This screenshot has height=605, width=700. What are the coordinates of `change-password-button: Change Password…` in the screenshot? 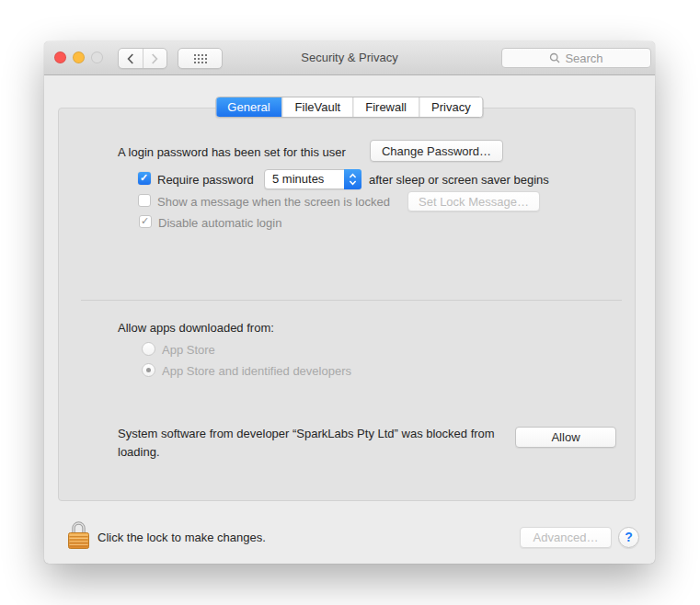 It's located at (436, 151).